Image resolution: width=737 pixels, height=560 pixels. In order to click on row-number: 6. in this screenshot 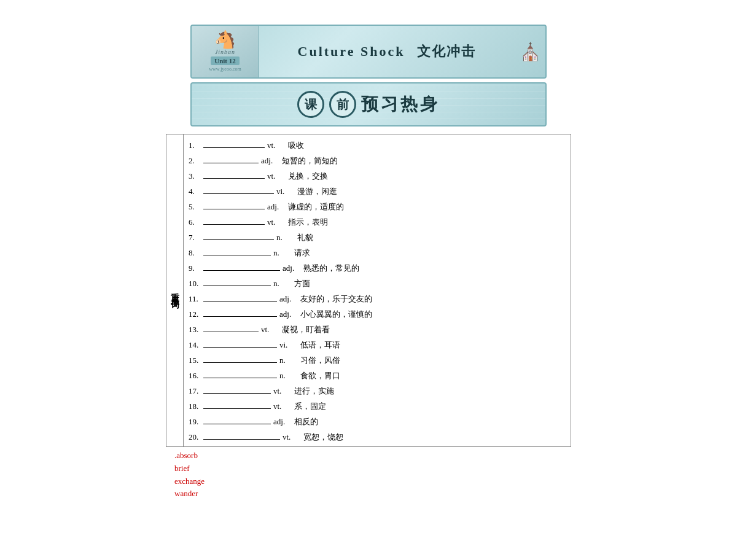, I will do `click(196, 222)`.